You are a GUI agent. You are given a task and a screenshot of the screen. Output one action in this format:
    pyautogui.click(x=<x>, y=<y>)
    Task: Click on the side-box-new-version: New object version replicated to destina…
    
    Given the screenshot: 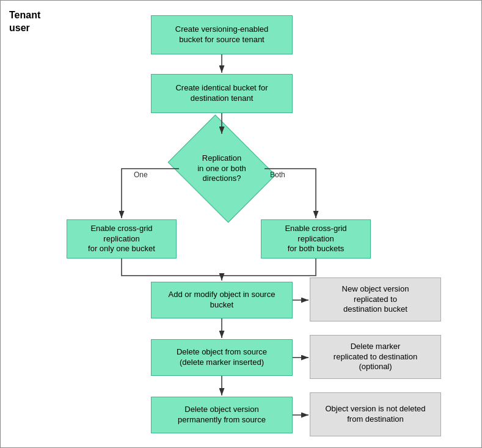 What is the action you would take?
    pyautogui.click(x=375, y=299)
    